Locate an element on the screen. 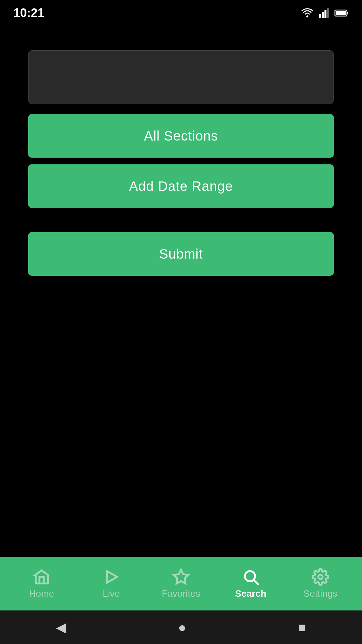 The height and width of the screenshot is (644, 362). status-time: 10:21 is located at coordinates (29, 13).